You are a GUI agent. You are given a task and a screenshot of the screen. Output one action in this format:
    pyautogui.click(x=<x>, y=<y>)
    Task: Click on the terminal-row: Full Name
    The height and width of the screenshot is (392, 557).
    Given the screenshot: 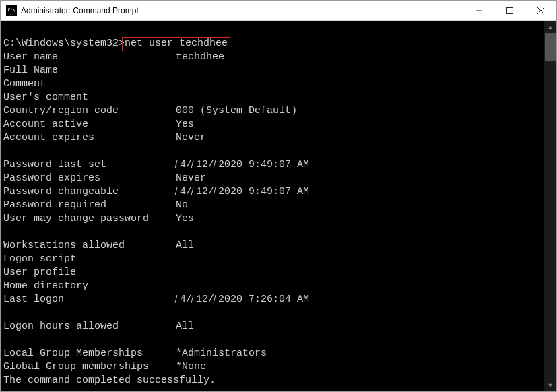 What is the action you would take?
    pyautogui.click(x=273, y=71)
    